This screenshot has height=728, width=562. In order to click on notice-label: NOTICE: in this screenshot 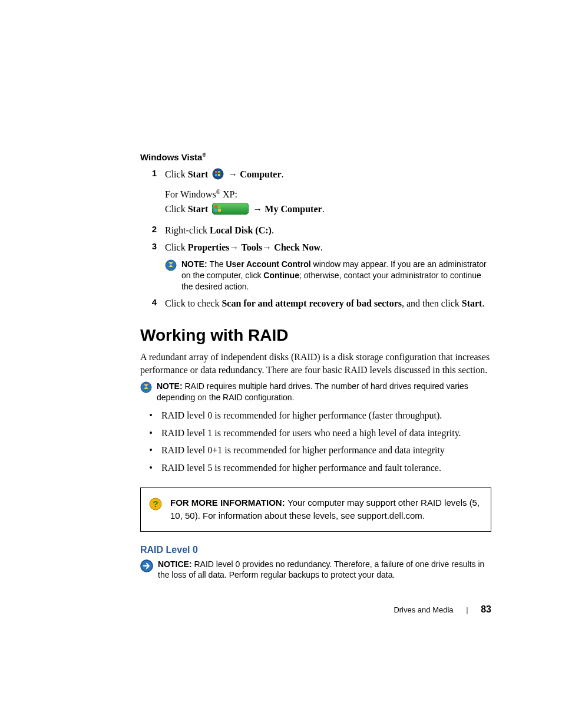, I will do `click(176, 564)`.